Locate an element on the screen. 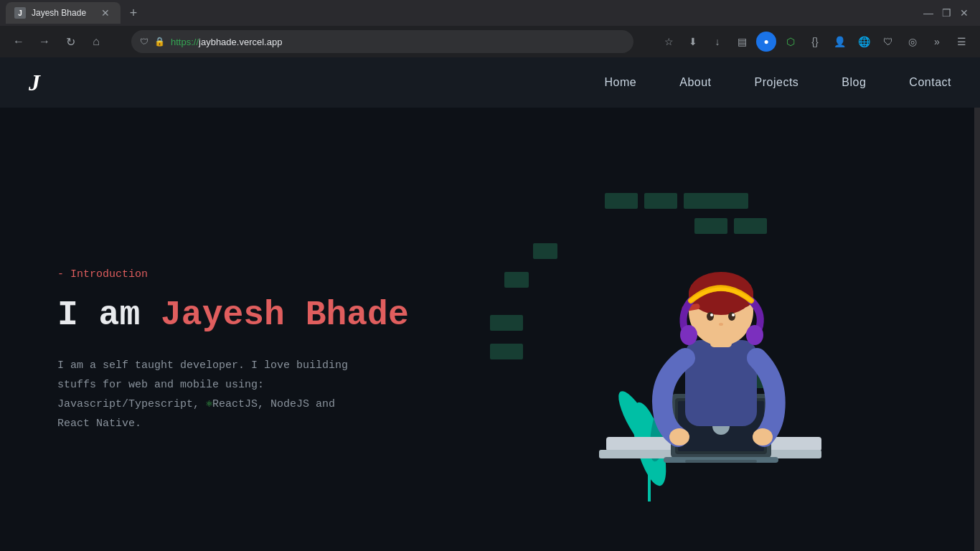 Image resolution: width=980 pixels, height=551 pixels. minimize-button: — is located at coordinates (928, 13).